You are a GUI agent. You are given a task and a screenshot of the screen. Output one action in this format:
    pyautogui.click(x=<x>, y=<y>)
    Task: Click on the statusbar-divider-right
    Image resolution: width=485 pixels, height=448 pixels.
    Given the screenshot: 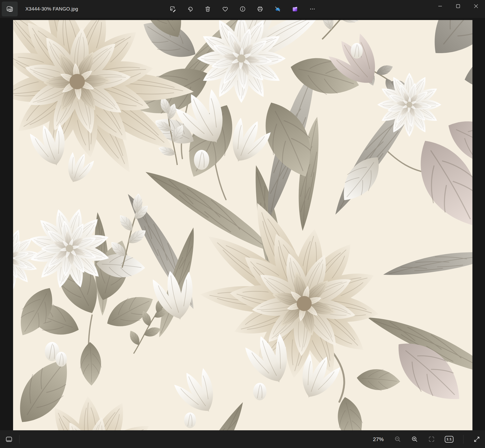 What is the action you would take?
    pyautogui.click(x=463, y=439)
    